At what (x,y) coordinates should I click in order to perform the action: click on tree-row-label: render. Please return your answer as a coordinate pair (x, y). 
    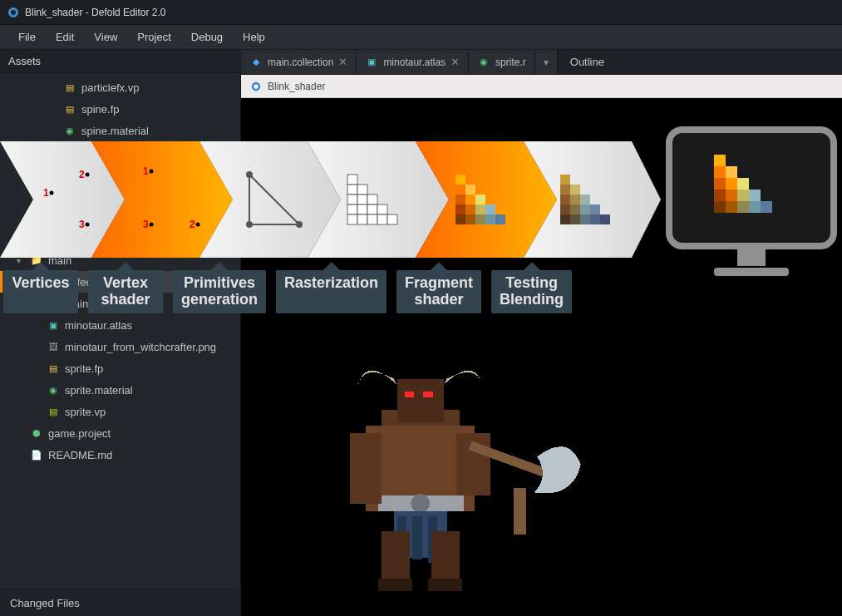
    Looking at the image, I should click on (81, 196).